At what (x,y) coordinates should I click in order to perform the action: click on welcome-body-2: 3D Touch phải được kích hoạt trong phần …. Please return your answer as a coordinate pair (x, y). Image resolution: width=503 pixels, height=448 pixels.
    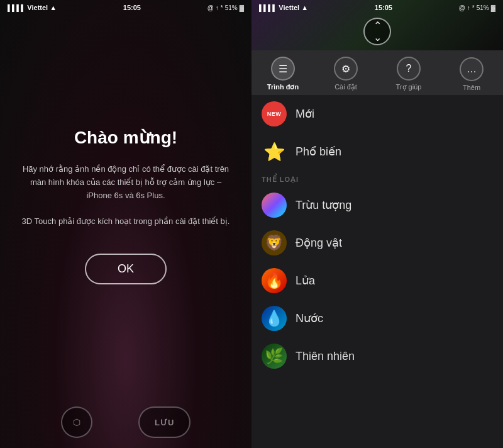
    Looking at the image, I should click on (126, 221).